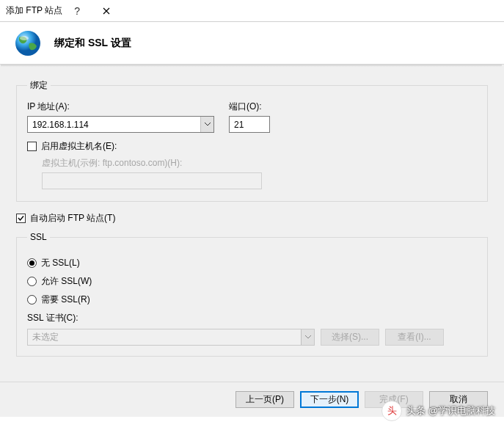 The image size is (504, 430). Describe the element at coordinates (114, 125) in the screenshot. I see `ip-address-input` at that location.